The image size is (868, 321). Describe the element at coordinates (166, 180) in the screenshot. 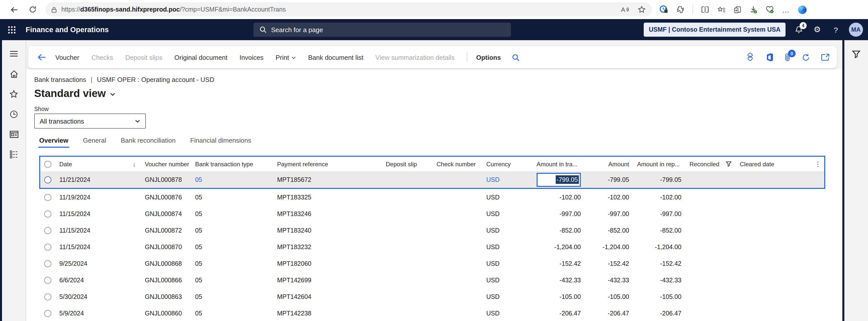

I see `cell-voucher: GNJL000878` at that location.